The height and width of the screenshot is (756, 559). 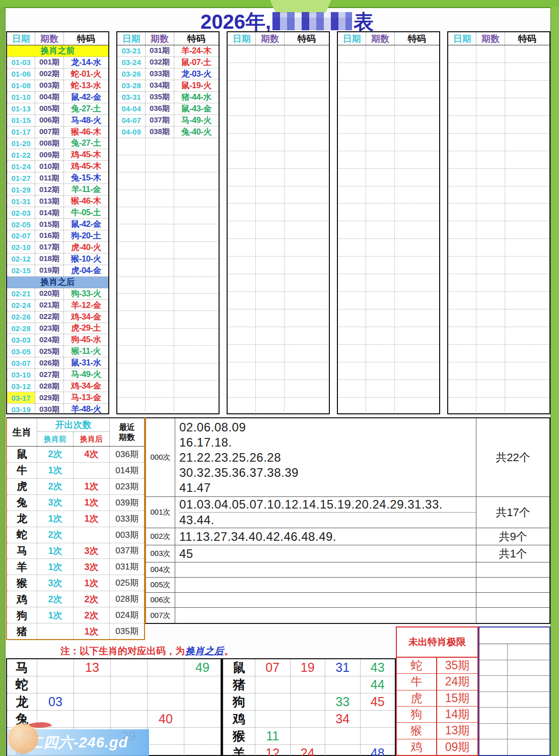 What do you see at coordinates (21, 294) in the screenshot?
I see `record-date: 02-21` at bounding box center [21, 294].